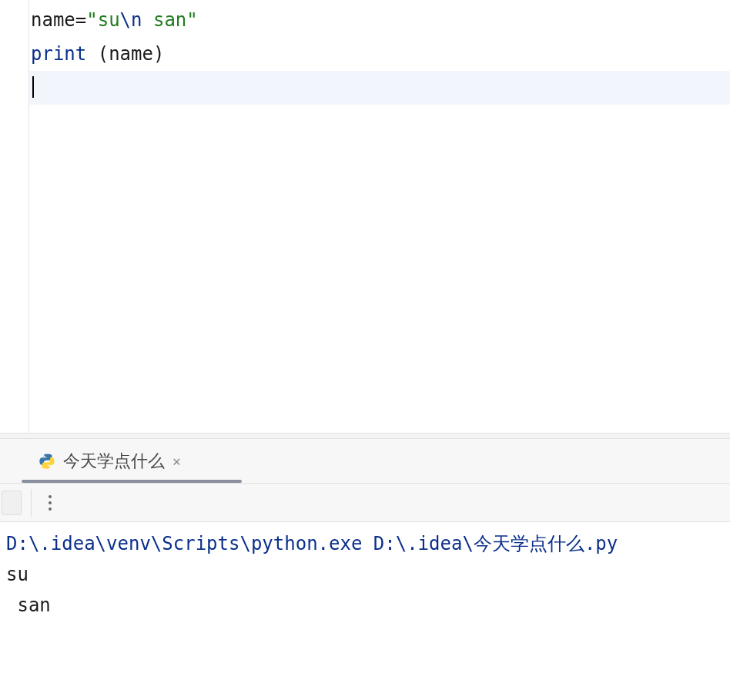 The height and width of the screenshot is (700, 730). Describe the element at coordinates (109, 20) in the screenshot. I see `string-part-1: su` at that location.